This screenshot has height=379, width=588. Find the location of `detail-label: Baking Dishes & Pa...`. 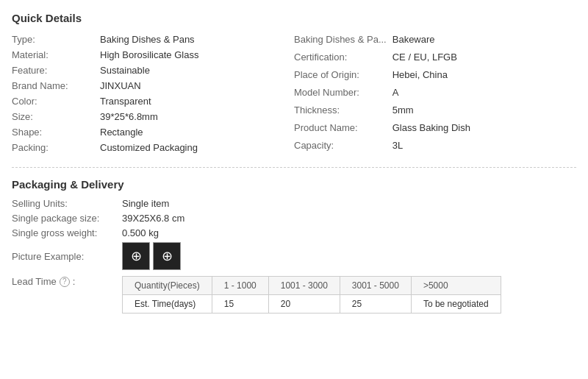

detail-label: Baking Dishes & Pa... is located at coordinates (343, 40).